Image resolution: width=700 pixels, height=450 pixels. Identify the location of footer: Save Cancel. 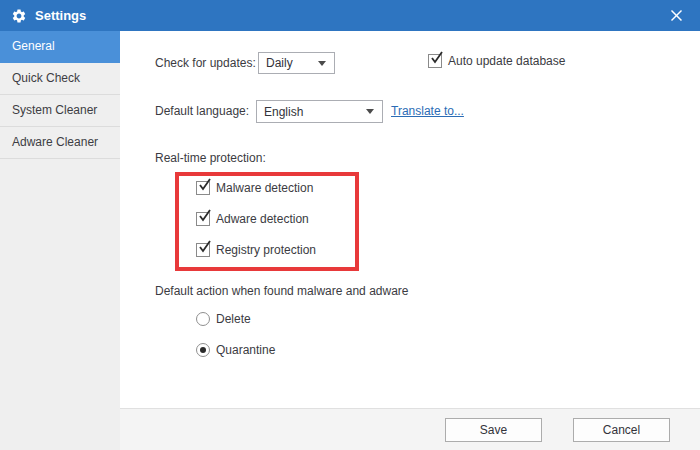
(410, 429).